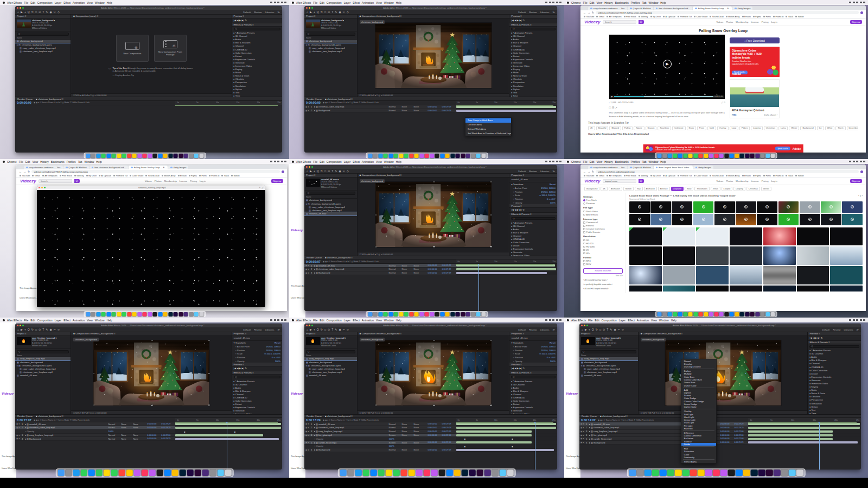 The image size is (868, 488). Describe the element at coordinates (352, 266) in the screenshot. I see `layer-name: ▸ ▥ snowfall_4K.mov` at that location.